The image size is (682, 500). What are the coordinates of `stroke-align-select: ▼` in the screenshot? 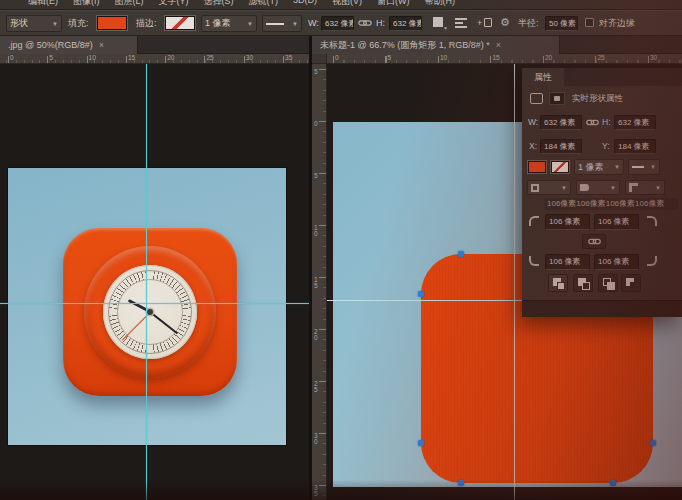 It's located at (549, 188).